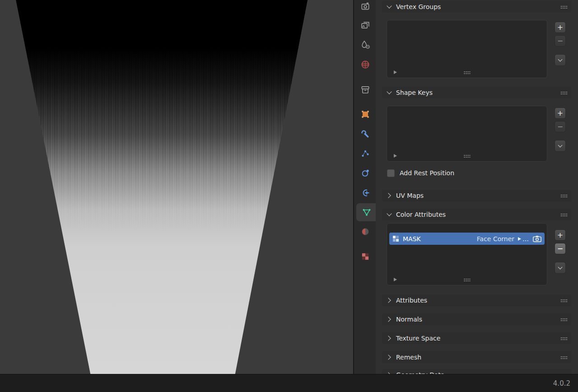 The width and height of the screenshot is (578, 392). I want to click on tab-view-layer-properties, so click(365, 25).